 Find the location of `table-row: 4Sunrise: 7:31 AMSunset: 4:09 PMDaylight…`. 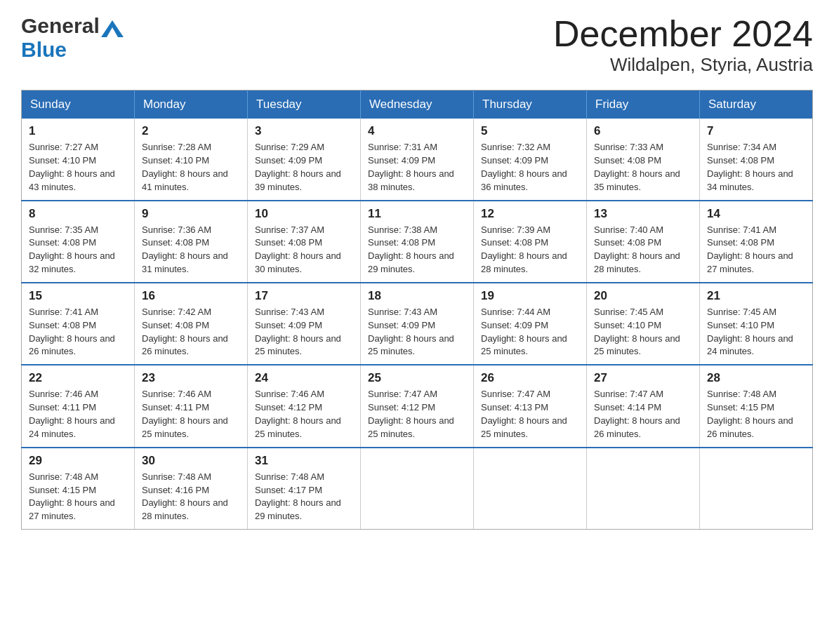

table-row: 4Sunrise: 7:31 AMSunset: 4:09 PMDaylight… is located at coordinates (417, 159).